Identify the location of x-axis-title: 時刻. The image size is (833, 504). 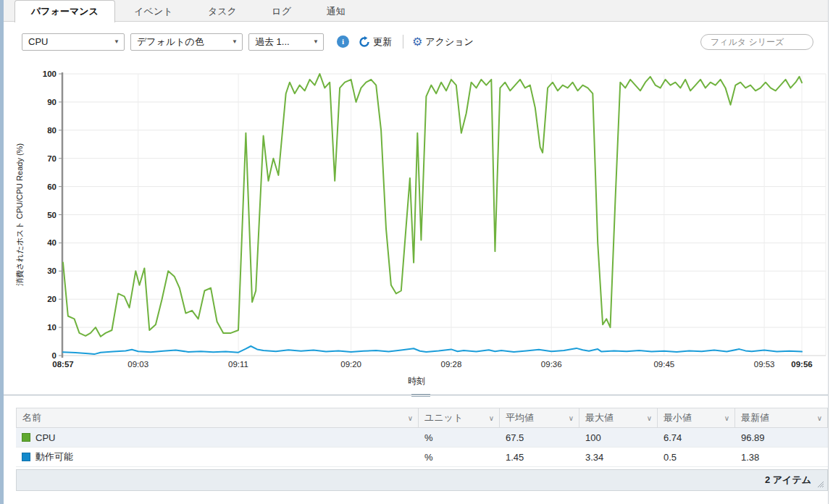
(416, 381).